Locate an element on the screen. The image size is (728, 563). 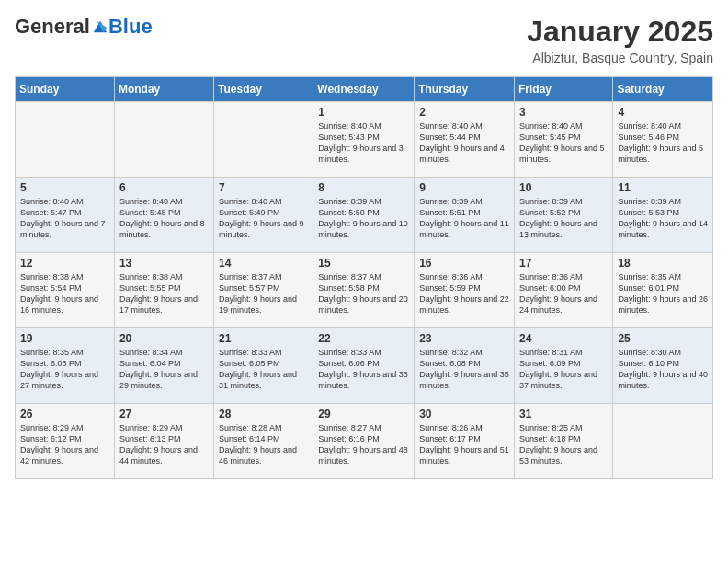
calendar-cell: 1Sunrise: 8:40 AM Sunset: 5:43 PM Daylig… is located at coordinates (364, 140).